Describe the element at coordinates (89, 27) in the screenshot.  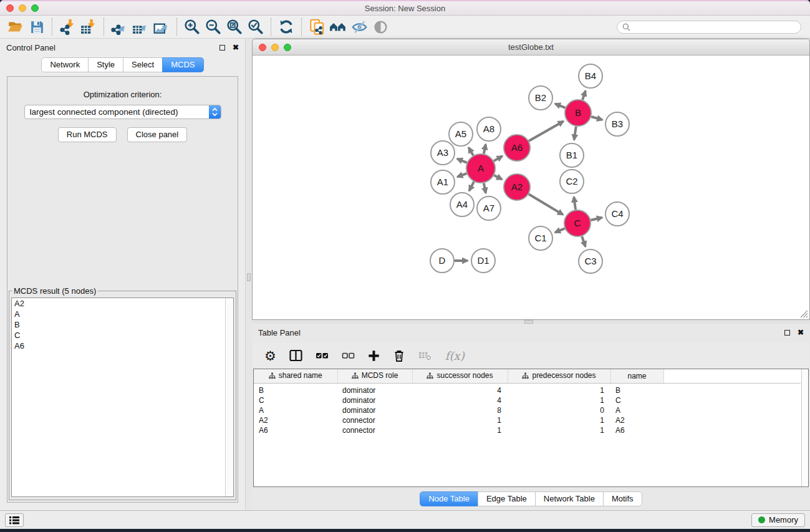
I see `import-table-button` at that location.